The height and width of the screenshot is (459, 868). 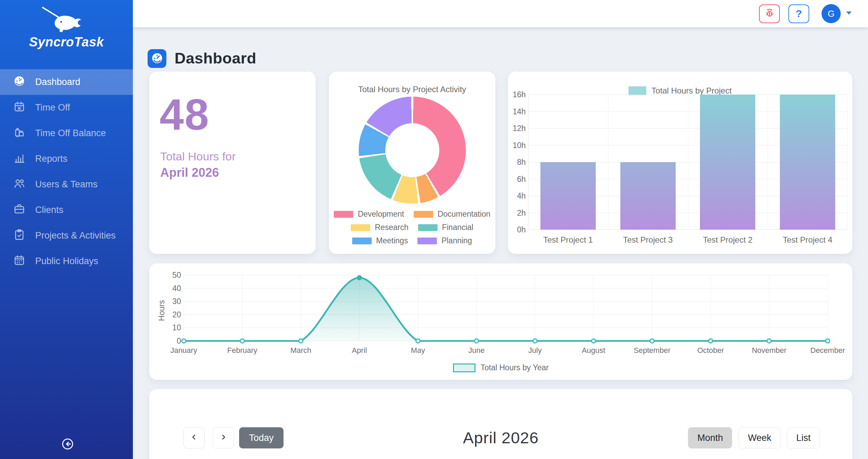 What do you see at coordinates (849, 14) in the screenshot?
I see `user-menu-toggle` at bounding box center [849, 14].